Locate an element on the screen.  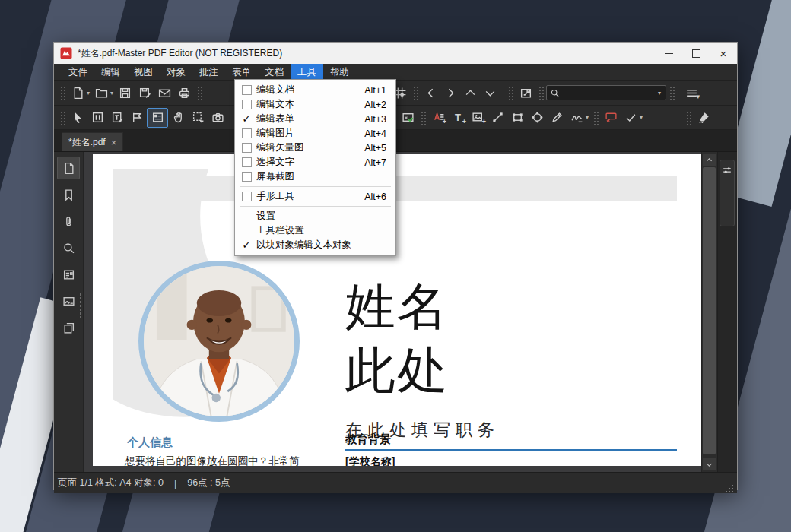
check-annotation-button is located at coordinates (631, 118).